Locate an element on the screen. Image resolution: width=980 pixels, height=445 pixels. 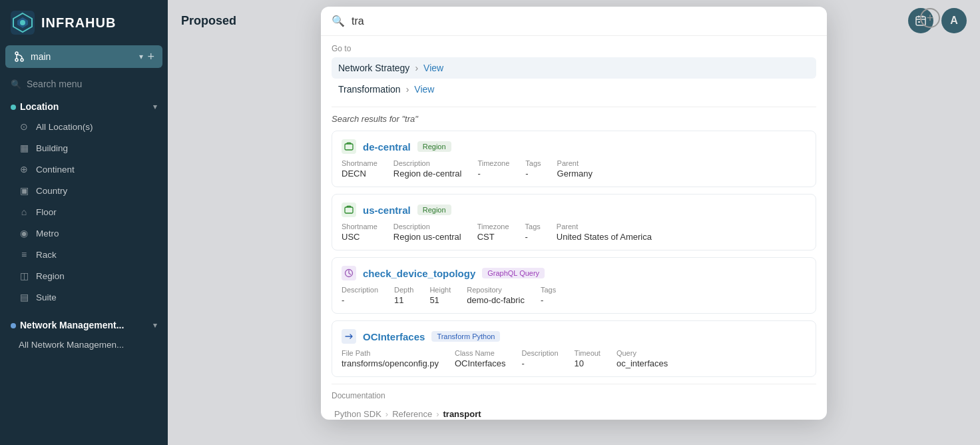
field-value: oc_interfaces is located at coordinates (642, 364).